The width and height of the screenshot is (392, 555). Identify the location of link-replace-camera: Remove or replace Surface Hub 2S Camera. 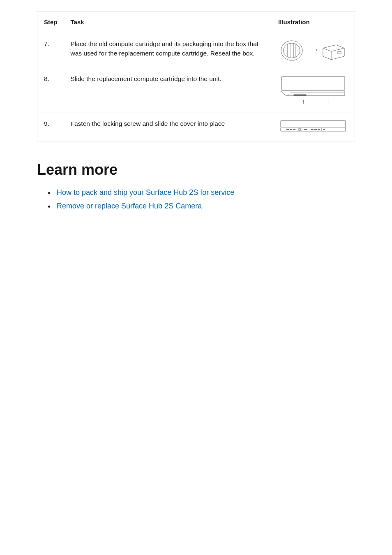
(129, 206).